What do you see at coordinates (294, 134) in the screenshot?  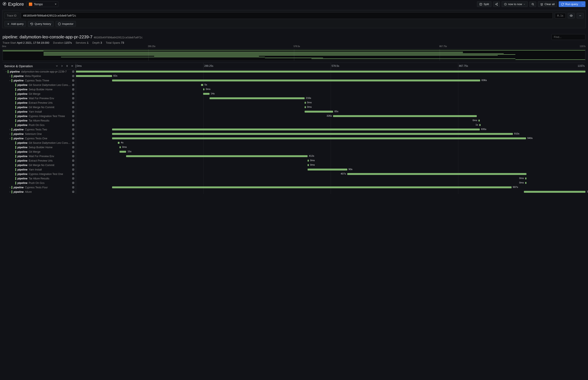 I see `span-row: pipelineSelenium One910s` at bounding box center [294, 134].